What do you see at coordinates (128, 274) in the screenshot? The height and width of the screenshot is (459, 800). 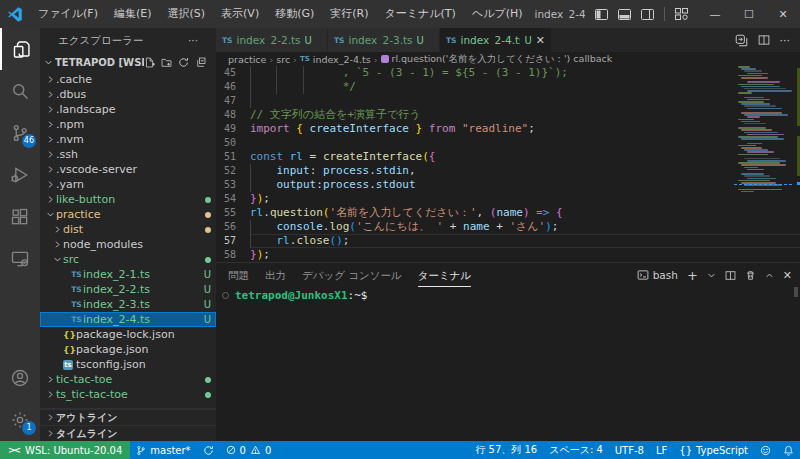 I see `tree-item-index_2-1.ts: TSindex_2-1.tsU` at bounding box center [128, 274].